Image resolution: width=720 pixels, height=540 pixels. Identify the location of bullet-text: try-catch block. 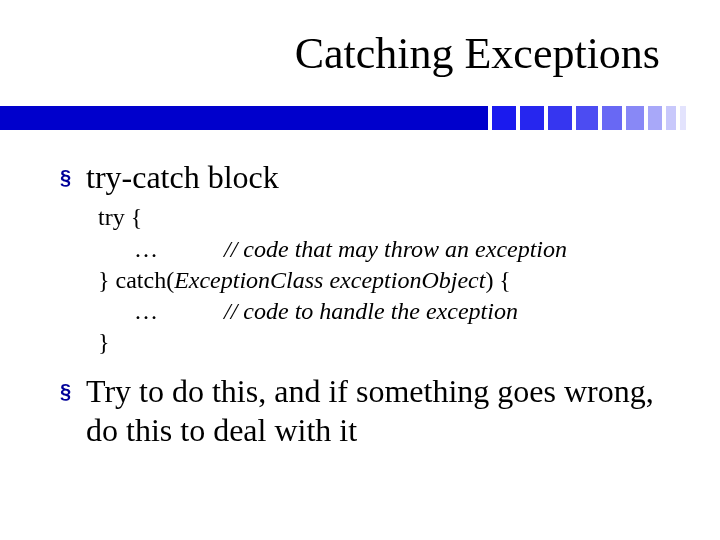
(182, 177).